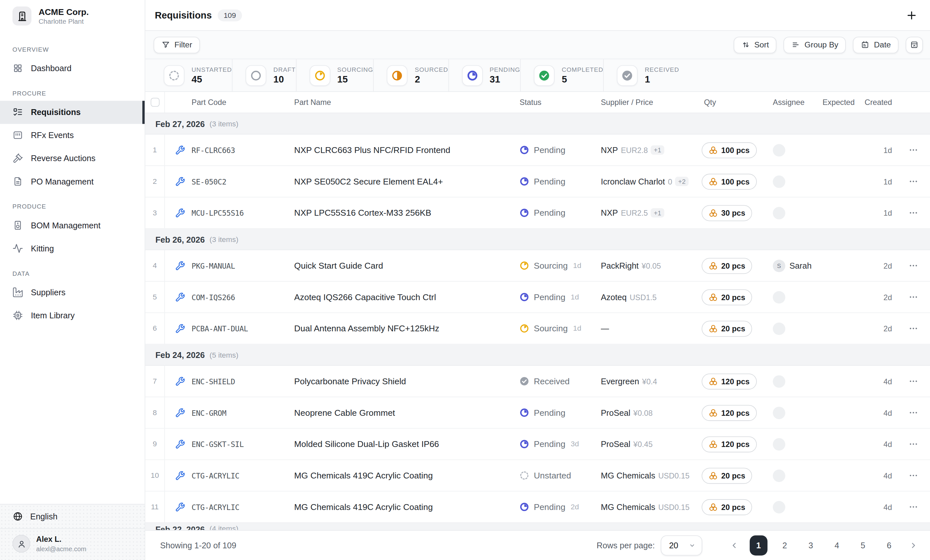  I want to click on add-requisition-button, so click(912, 15).